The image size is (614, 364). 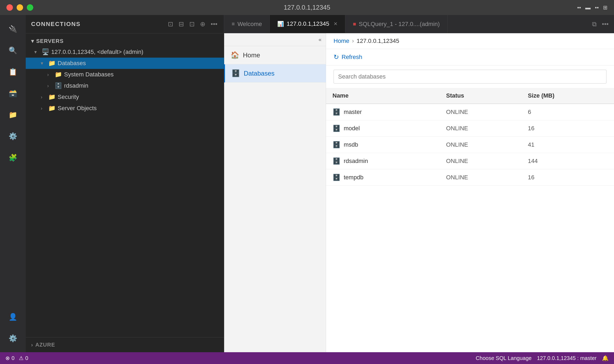 What do you see at coordinates (567, 358) in the screenshot?
I see `connection-info: 127.0.0.1,12345 : master` at bounding box center [567, 358].